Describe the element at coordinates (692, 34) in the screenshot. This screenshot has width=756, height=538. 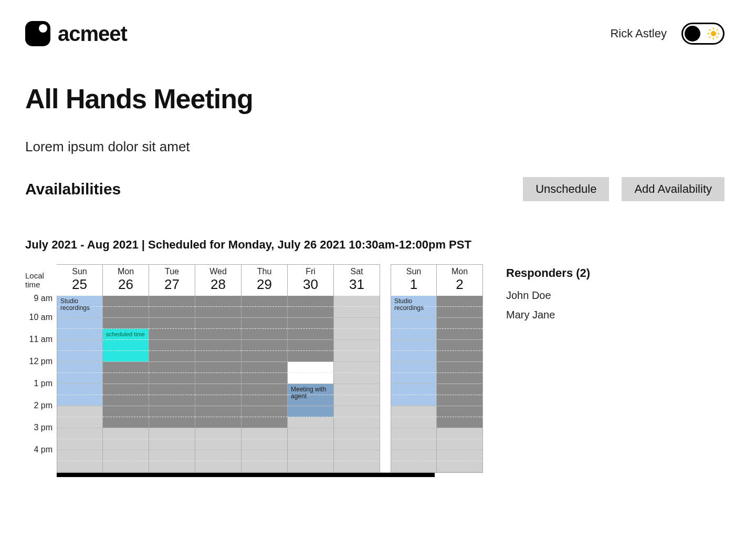
I see `moon-icon` at that location.